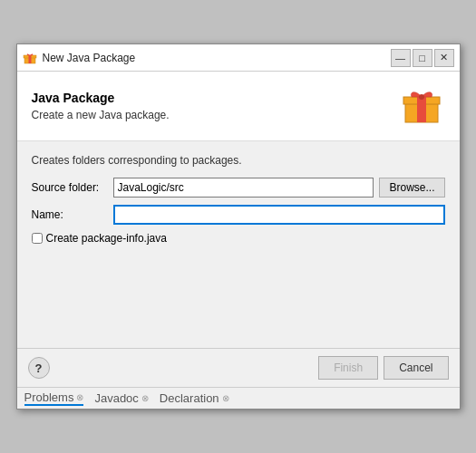 This screenshot has height=453, width=476. What do you see at coordinates (238, 398) in the screenshot?
I see `bottom-bar: Problems ⊗ Javadoc ⊗ Declaration ⊗` at bounding box center [238, 398].